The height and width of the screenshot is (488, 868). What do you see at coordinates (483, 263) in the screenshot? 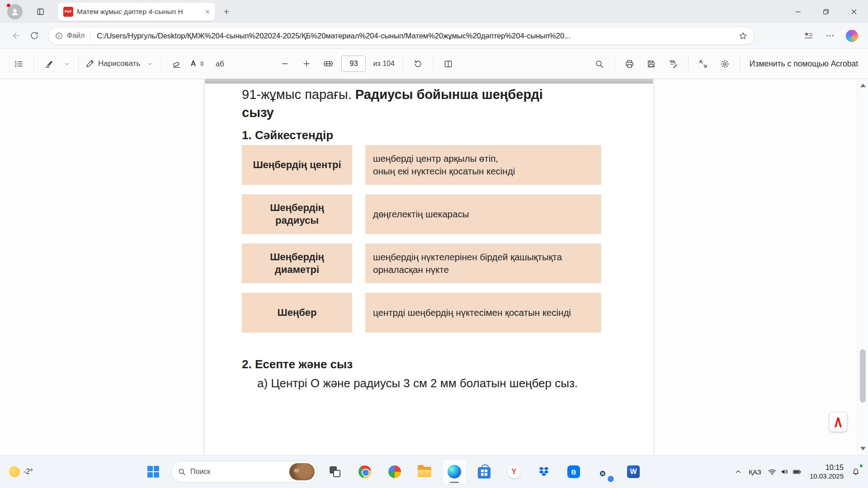
I see `match-definition: шеңбердің нүктелерінен бірдей қашықтықта…` at bounding box center [483, 263].